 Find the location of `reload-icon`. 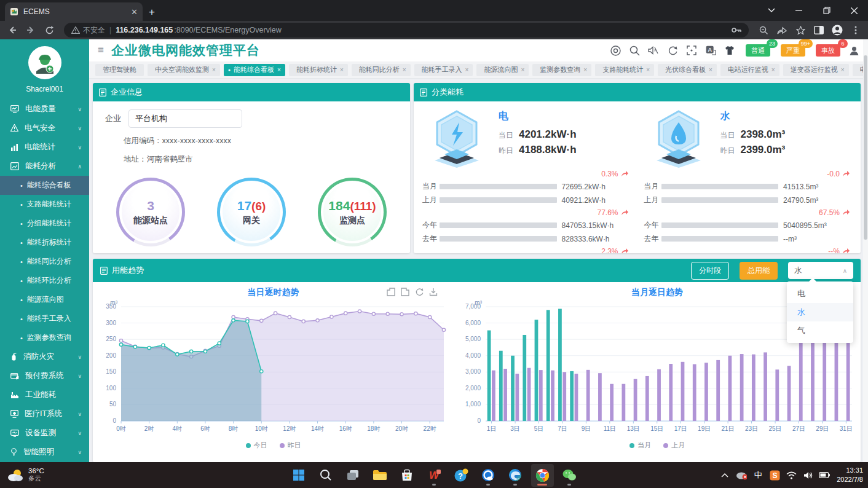

reload-icon is located at coordinates (49, 30).